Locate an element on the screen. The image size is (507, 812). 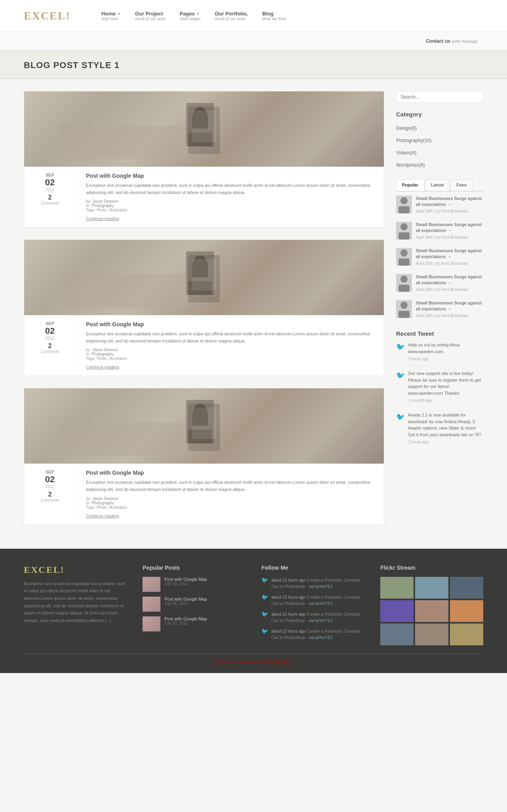
blog-post-2: SEP 02 2012 2 Commmet Post with Google M… is located at coordinates (204, 308).